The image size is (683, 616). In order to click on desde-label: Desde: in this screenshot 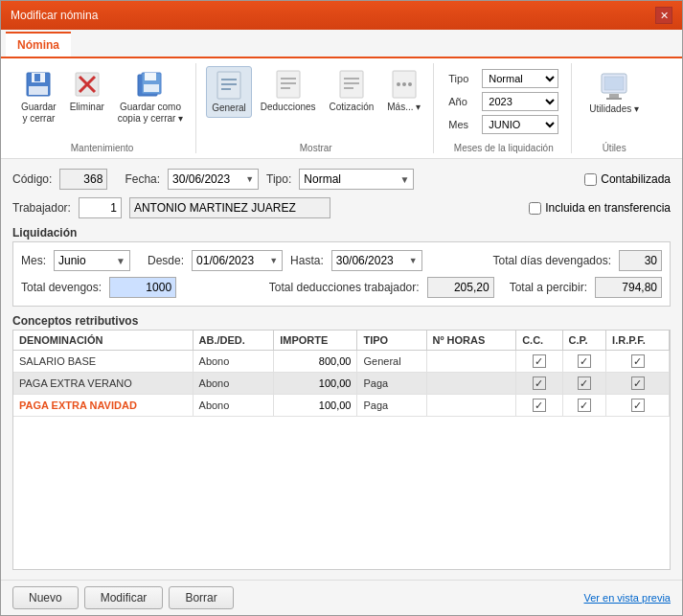, I will do `click(166, 261)`.